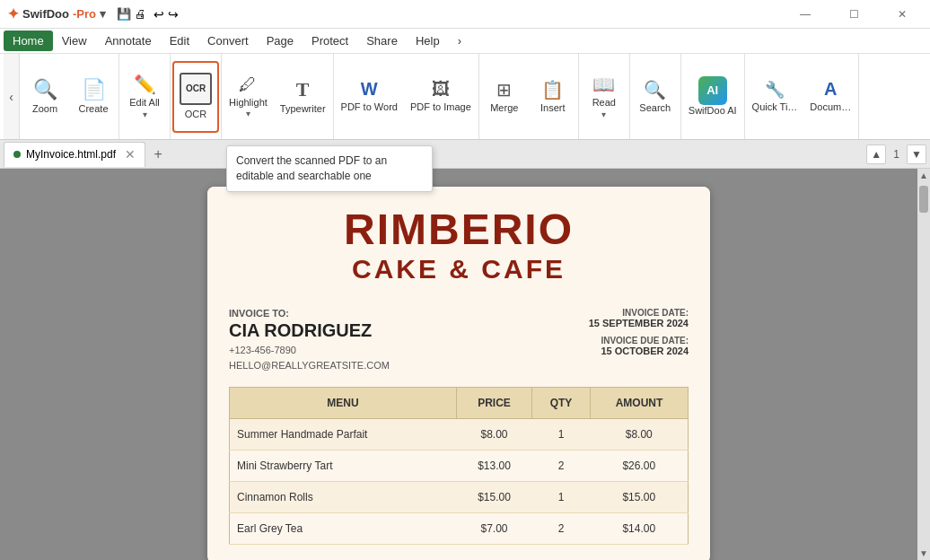  I want to click on minimize-button: —, so click(805, 14).